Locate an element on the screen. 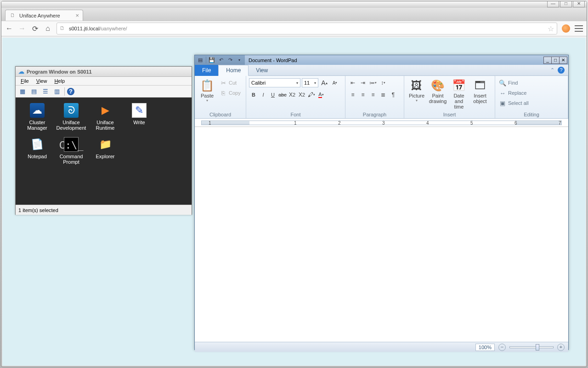 This screenshot has height=368, width=588. group-font: Font is located at coordinates (296, 115).